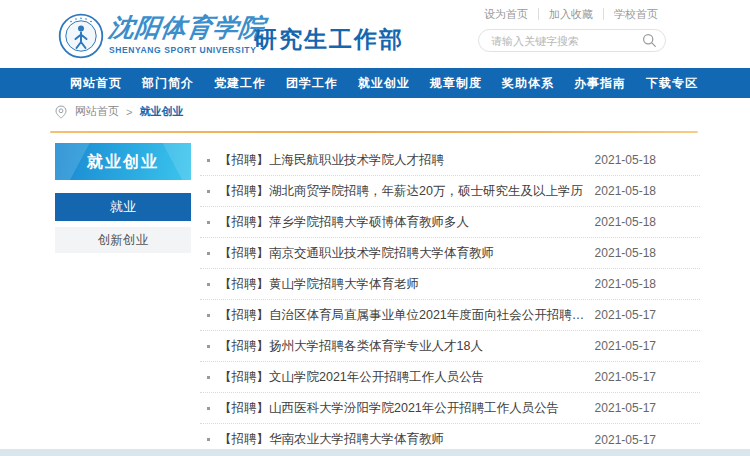  I want to click on news-title-link: 【招聘】扬州大学招聘各类体育学专业人才18人, so click(407, 346).